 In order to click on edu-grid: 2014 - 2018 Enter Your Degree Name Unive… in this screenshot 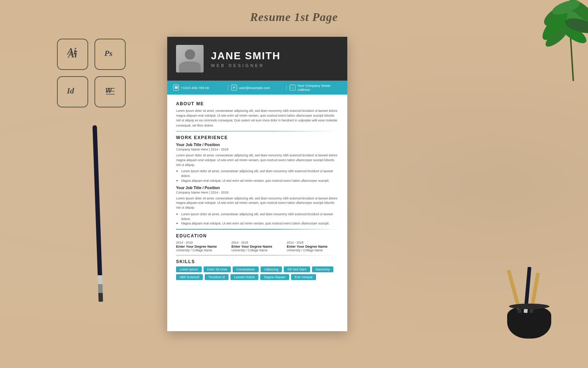, I will do `click(257, 247)`.